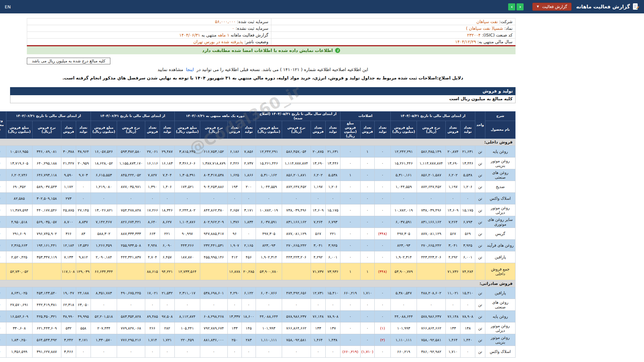 Image resolution: width=644 pixels, height=362 pixels. What do you see at coordinates (215, 116) in the screenshot?
I see `group-header-one-month-0631: دوره یک ماهه منتهی به ۱۴۰۴/۰۶/۳۱` at bounding box center [215, 116].